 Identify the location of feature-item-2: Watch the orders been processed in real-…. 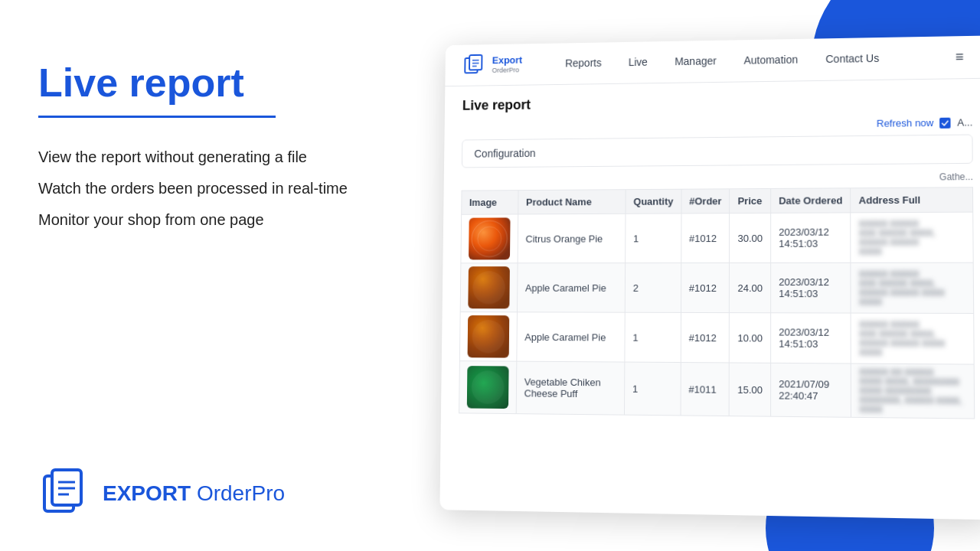
(222, 188).